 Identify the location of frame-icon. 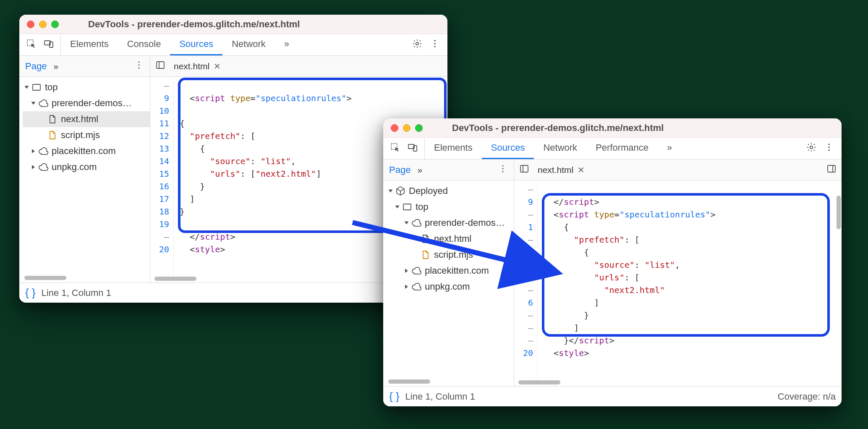
(407, 207).